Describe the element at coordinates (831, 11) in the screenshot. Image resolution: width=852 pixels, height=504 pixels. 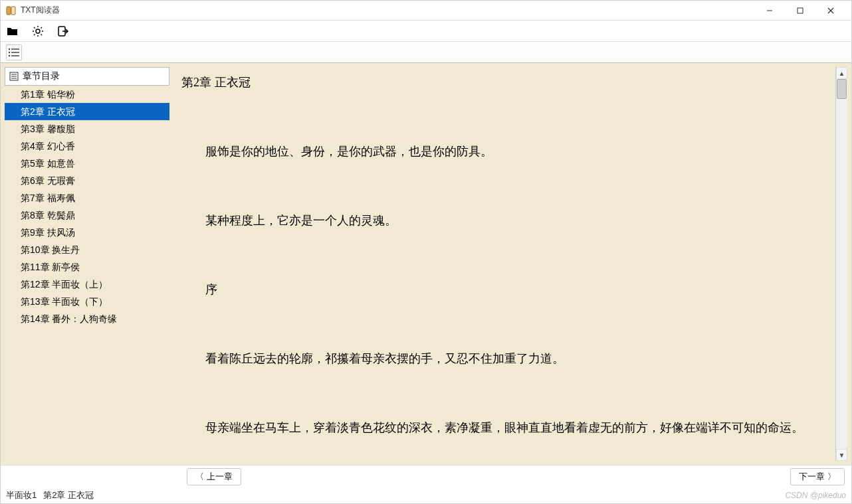
I see `close-button` at that location.